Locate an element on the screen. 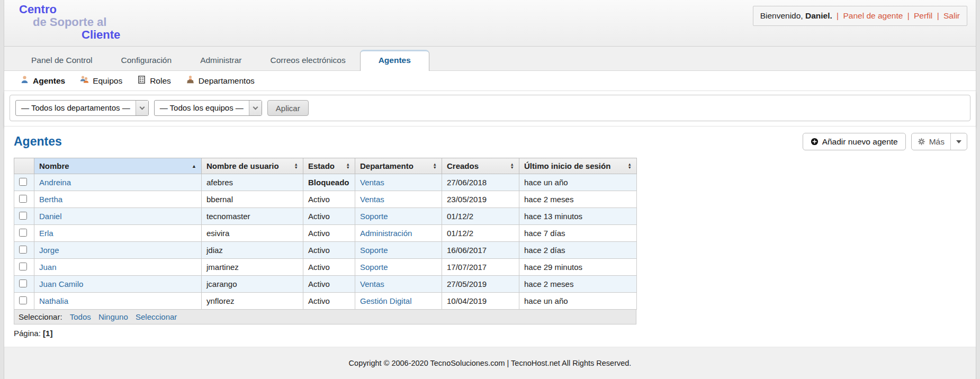  department-cell: Soporte is located at coordinates (399, 267).